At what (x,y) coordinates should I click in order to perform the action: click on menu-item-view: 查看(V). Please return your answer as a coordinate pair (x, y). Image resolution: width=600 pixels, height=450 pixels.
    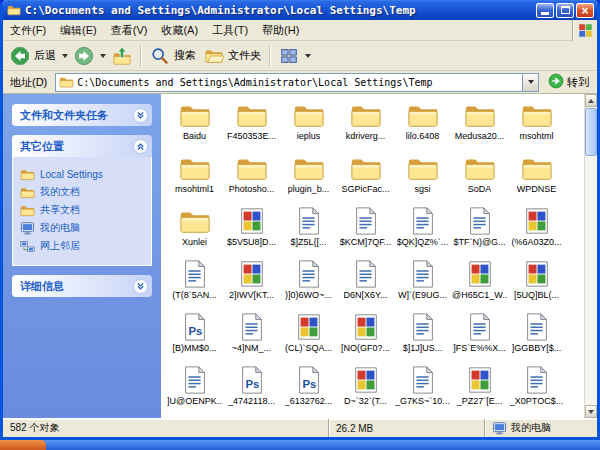
    Looking at the image, I should click on (130, 30).